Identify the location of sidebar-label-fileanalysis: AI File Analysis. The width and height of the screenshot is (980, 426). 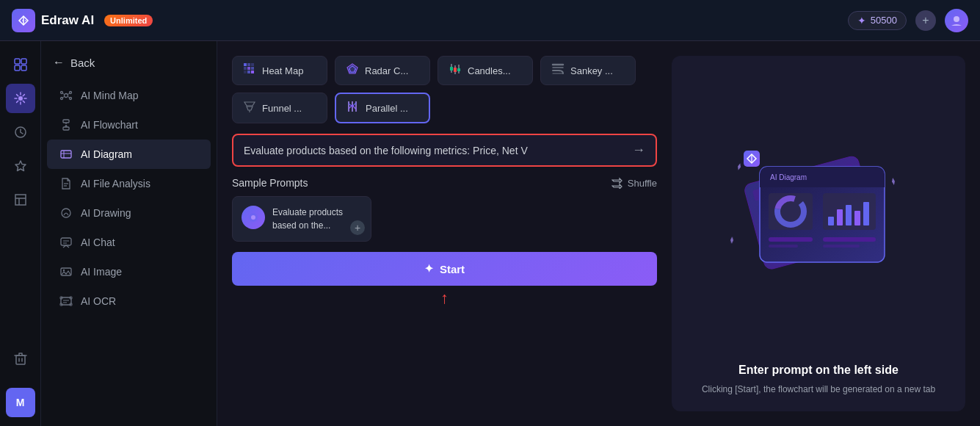
(116, 184).